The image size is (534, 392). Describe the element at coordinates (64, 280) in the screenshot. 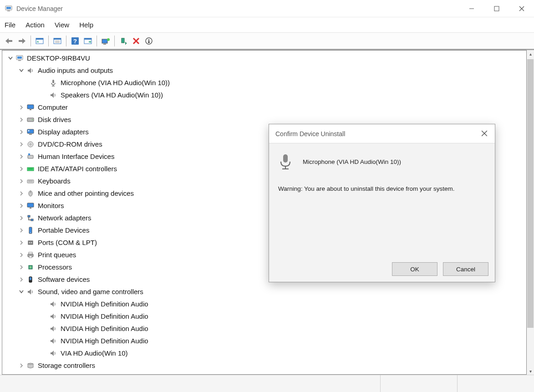

I see `tree-item-label: Software devices` at that location.